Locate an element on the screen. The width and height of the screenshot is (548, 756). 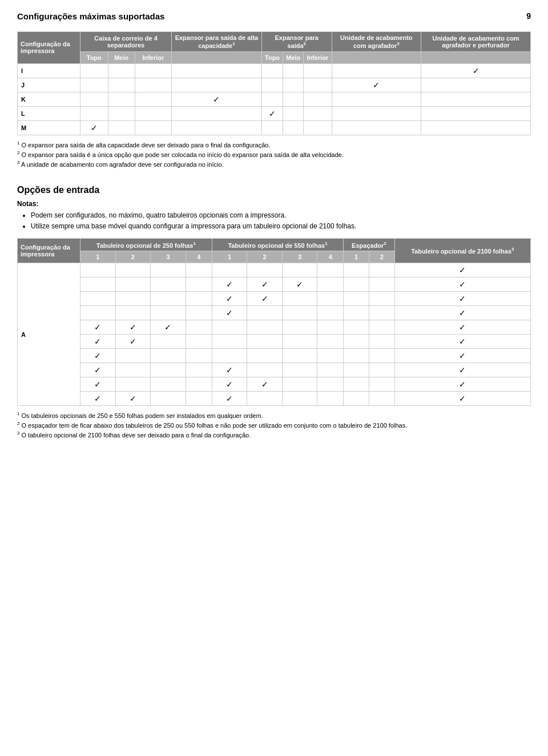
th2-esp-2: 2 is located at coordinates (381, 257).